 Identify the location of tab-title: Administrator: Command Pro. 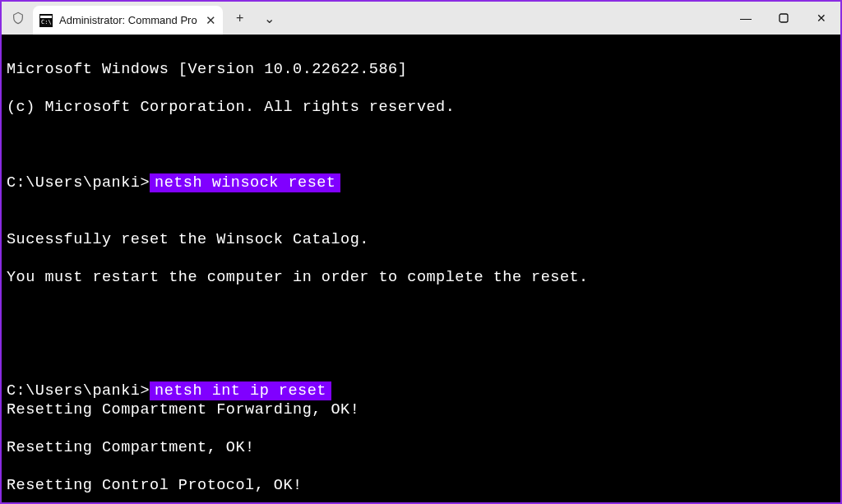
(128, 20).